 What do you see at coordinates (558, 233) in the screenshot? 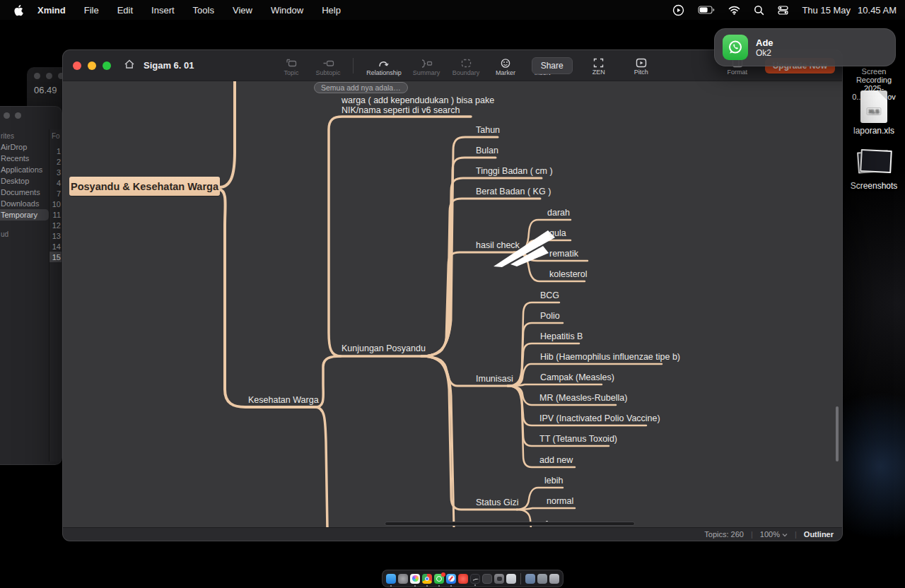
I see `topic-gula: gula` at bounding box center [558, 233].